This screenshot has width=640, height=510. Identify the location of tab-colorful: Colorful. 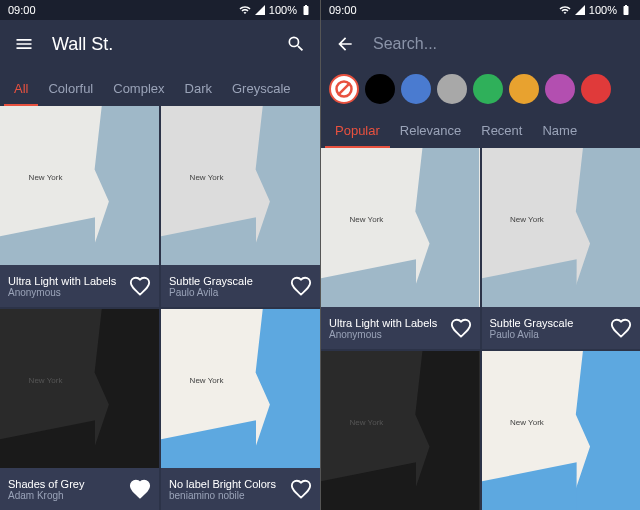
(70, 90).